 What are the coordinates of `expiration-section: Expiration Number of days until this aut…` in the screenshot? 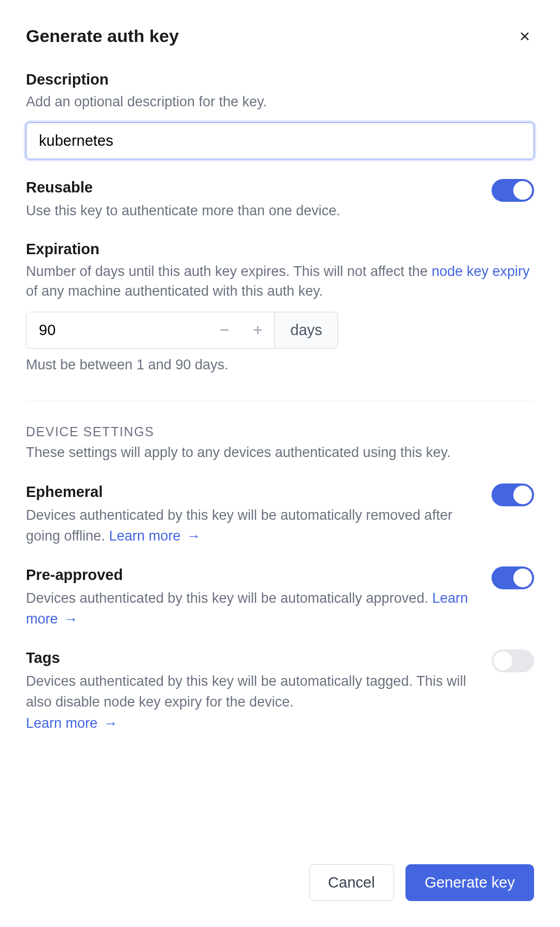 It's located at (280, 307).